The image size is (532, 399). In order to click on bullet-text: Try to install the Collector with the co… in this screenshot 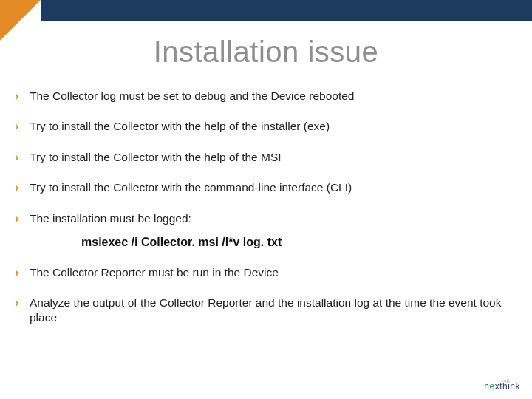, I will do `click(270, 188)`.